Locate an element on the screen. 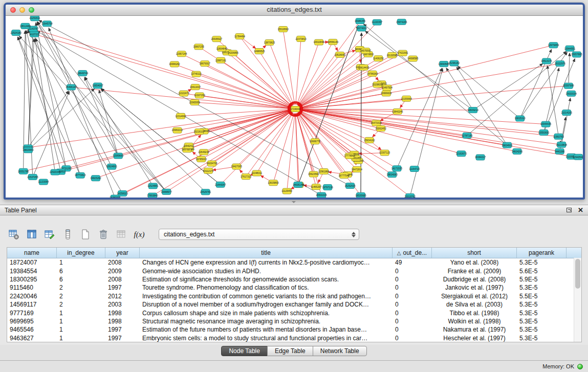 This screenshot has width=588, height=372. graph-node: 10654007 is located at coordinates (98, 86).